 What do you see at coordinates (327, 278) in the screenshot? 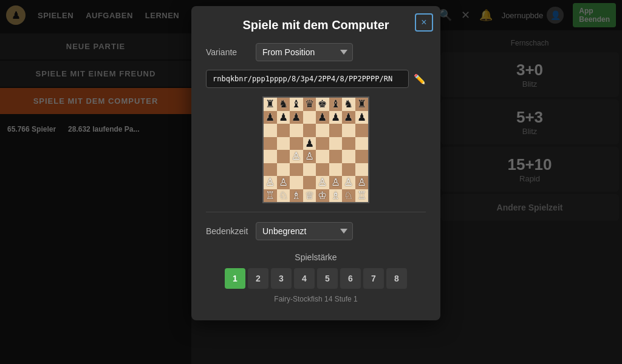
I see `ss-btn-5: 5` at bounding box center [327, 278].